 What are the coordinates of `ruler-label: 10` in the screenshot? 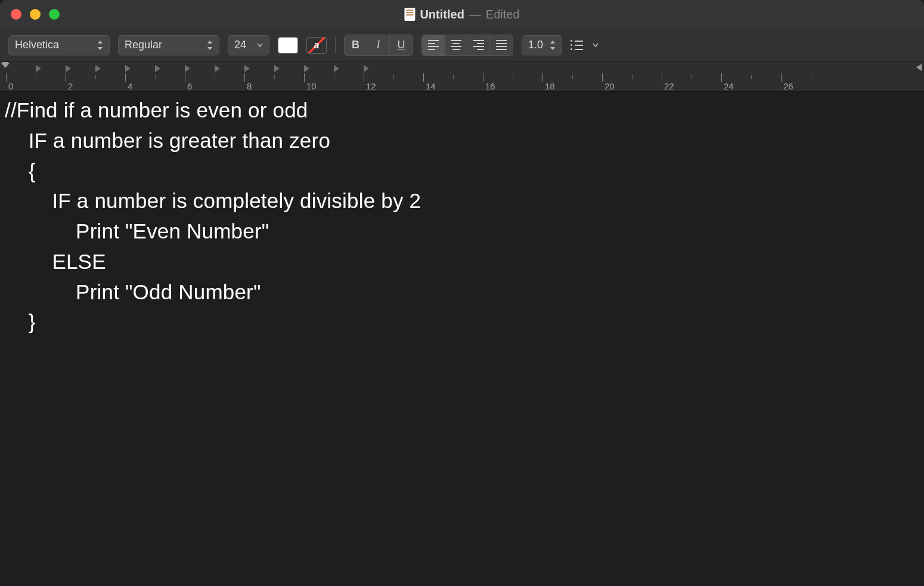 It's located at (311, 86).